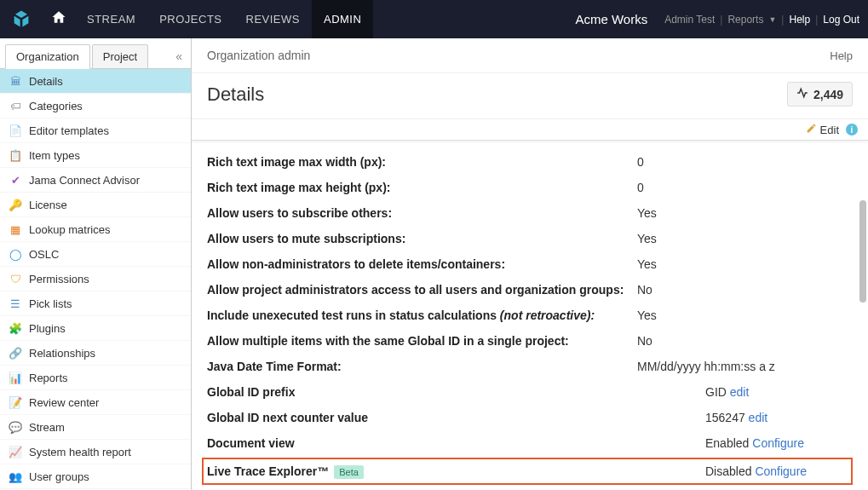 The image size is (868, 490). I want to click on count-badge: 2,449, so click(819, 94).